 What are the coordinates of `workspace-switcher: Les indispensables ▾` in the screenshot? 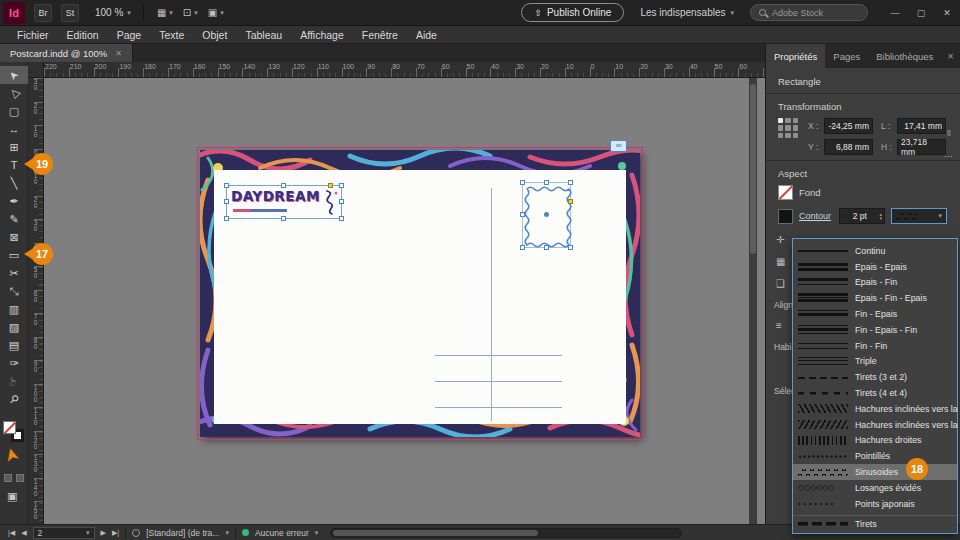 It's located at (687, 12).